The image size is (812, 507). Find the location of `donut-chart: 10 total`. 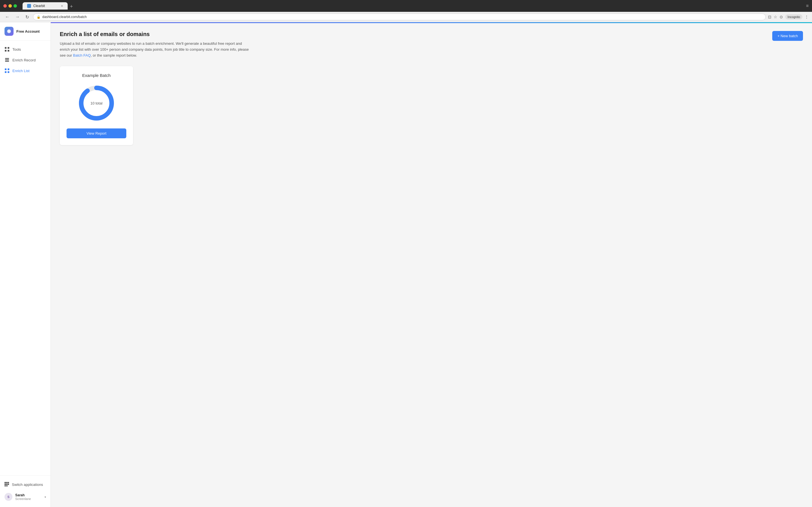

donut-chart: 10 total is located at coordinates (97, 103).